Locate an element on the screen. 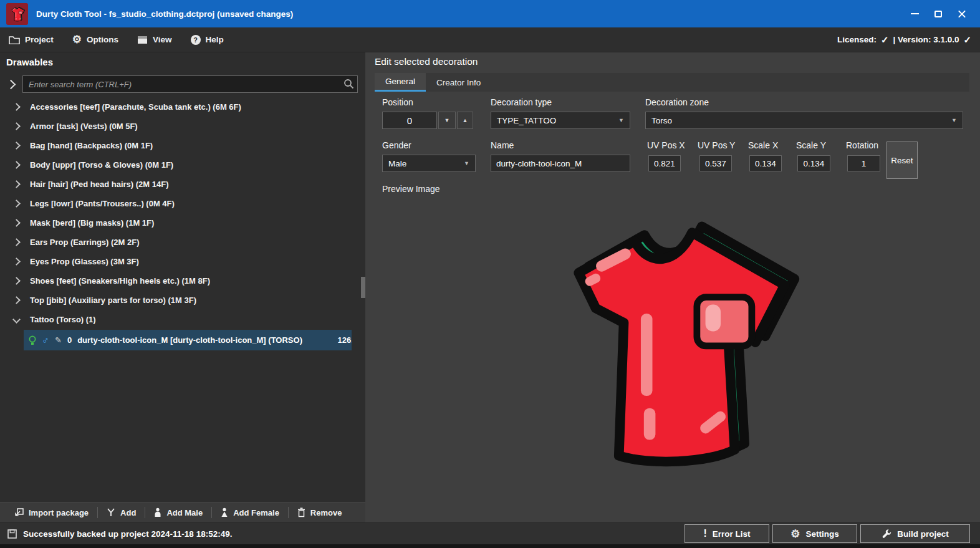 This screenshot has height=548, width=980. position-input is located at coordinates (410, 120).